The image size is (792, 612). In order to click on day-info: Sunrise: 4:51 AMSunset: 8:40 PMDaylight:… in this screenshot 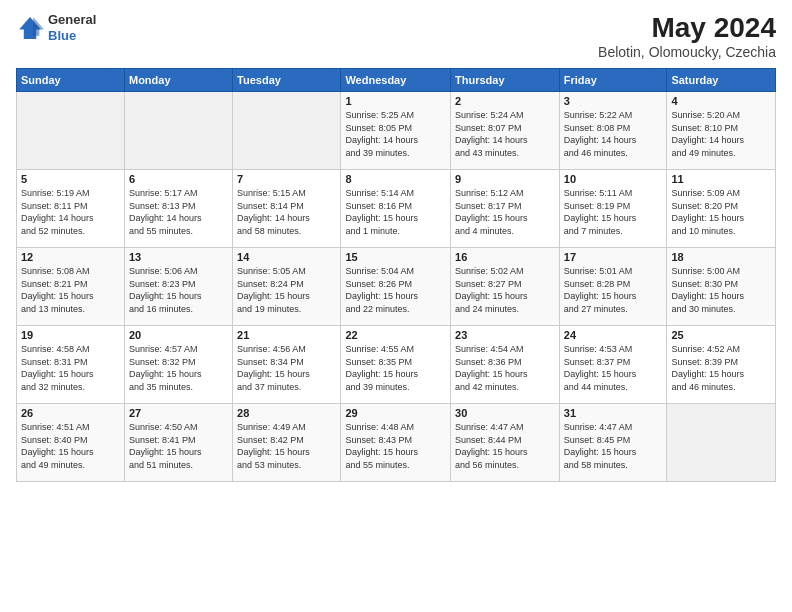, I will do `click(70, 446)`.